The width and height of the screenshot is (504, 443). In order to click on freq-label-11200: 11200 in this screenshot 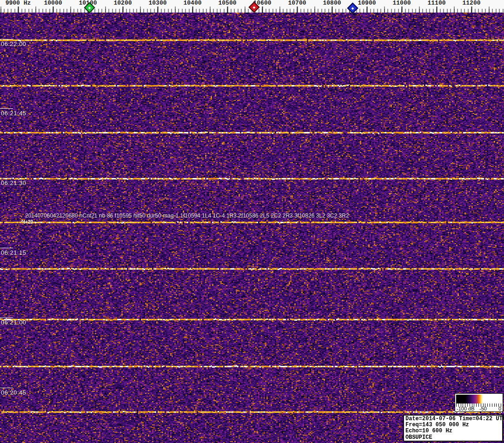, I will do `click(471, 3)`.